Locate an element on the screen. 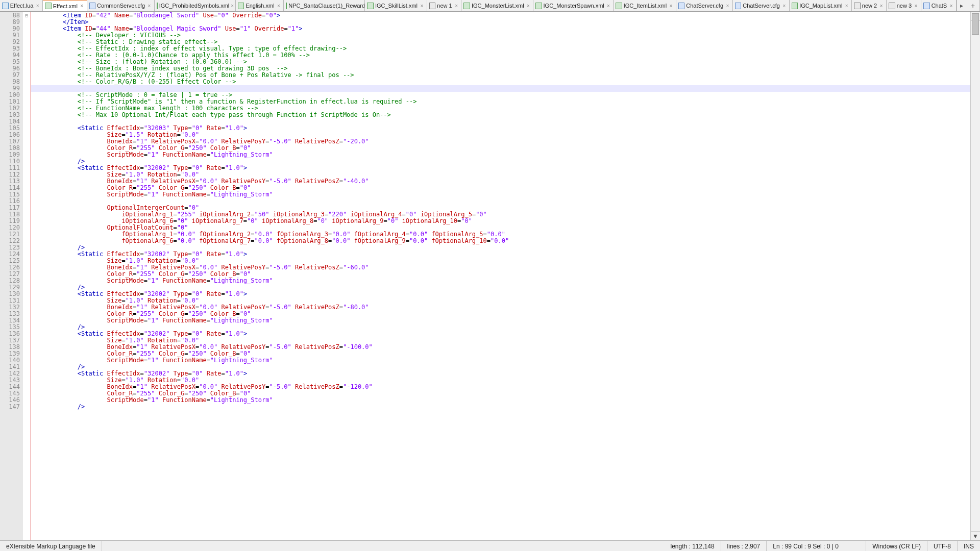 Image resolution: width=980 pixels, height=551 pixels. tab-label: new 3 is located at coordinates (904, 6).